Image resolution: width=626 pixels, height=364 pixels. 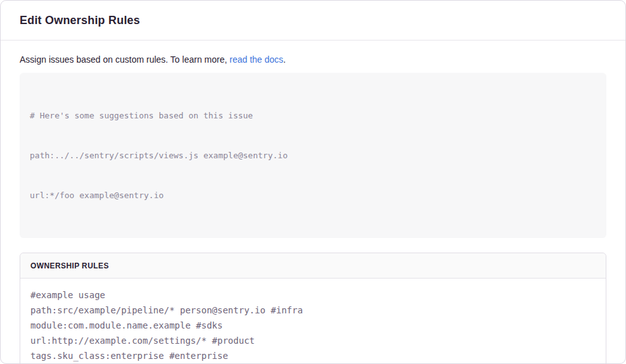 What do you see at coordinates (313, 20) in the screenshot?
I see `dialog-header: Edit Ownership Rules` at bounding box center [313, 20].